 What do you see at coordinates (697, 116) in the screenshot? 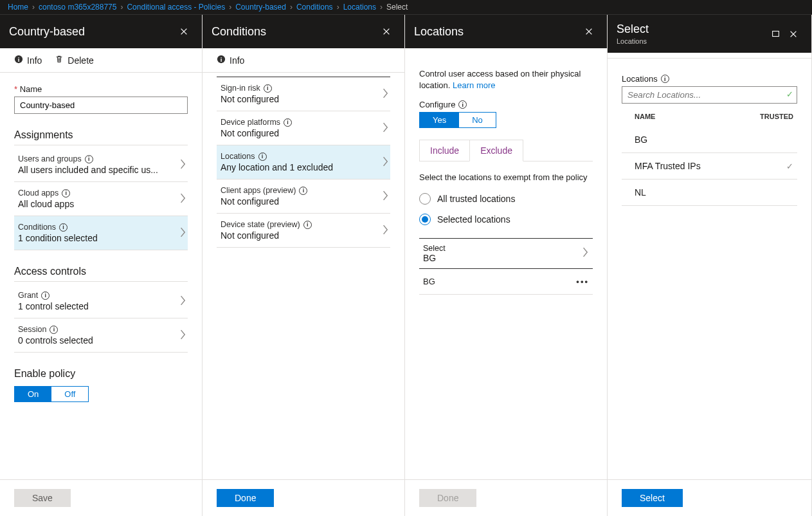
I see `col-name: NAME` at bounding box center [697, 116].